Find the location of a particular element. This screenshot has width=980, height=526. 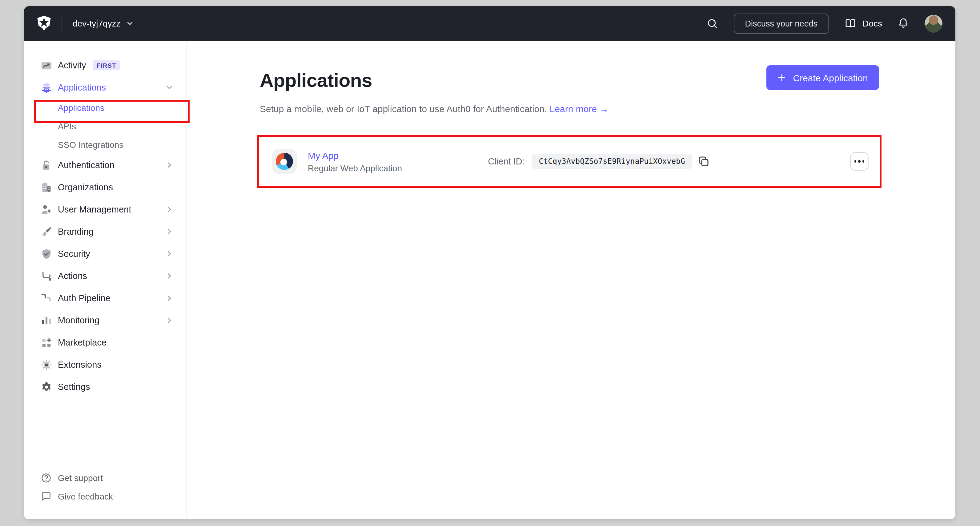

topbar-right: Discuss your needs Docs is located at coordinates (825, 24).